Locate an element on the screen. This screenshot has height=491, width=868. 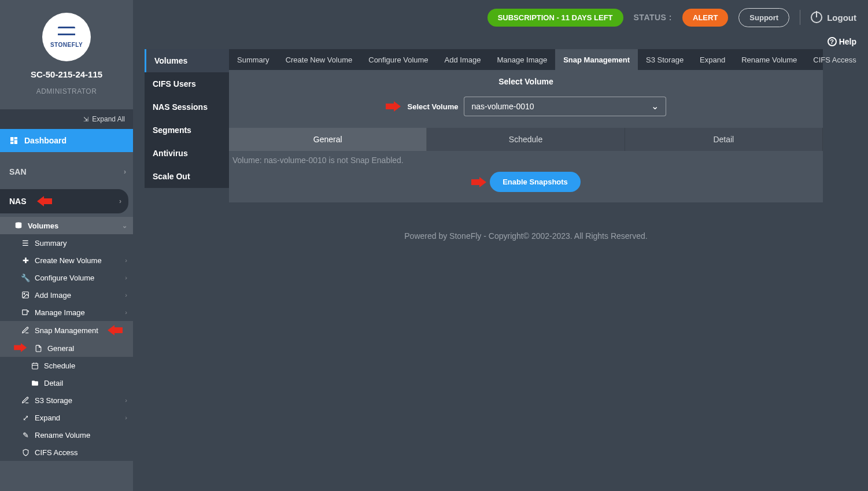
tab-rename: Rename Volume is located at coordinates (769, 60).